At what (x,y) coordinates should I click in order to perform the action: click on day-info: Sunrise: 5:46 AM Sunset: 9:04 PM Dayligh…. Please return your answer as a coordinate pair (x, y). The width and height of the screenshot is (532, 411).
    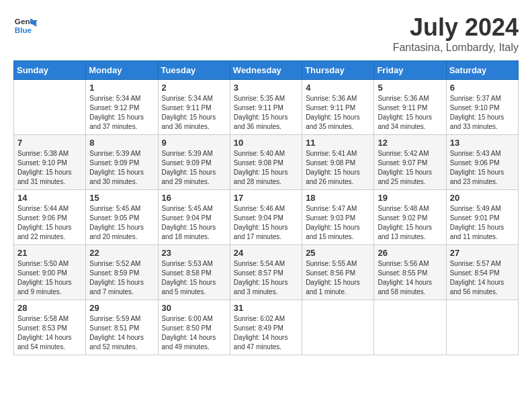
    Looking at the image, I should click on (266, 223).